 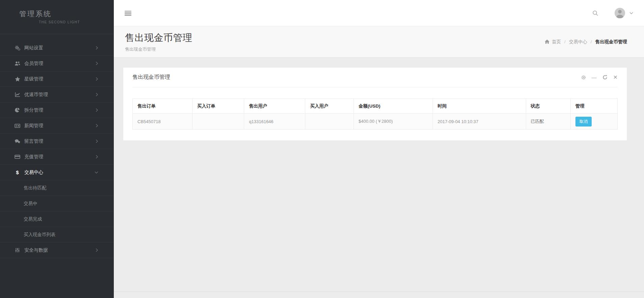 What do you see at coordinates (479, 106) in the screenshot?
I see `col-header-time: 时间` at bounding box center [479, 106].